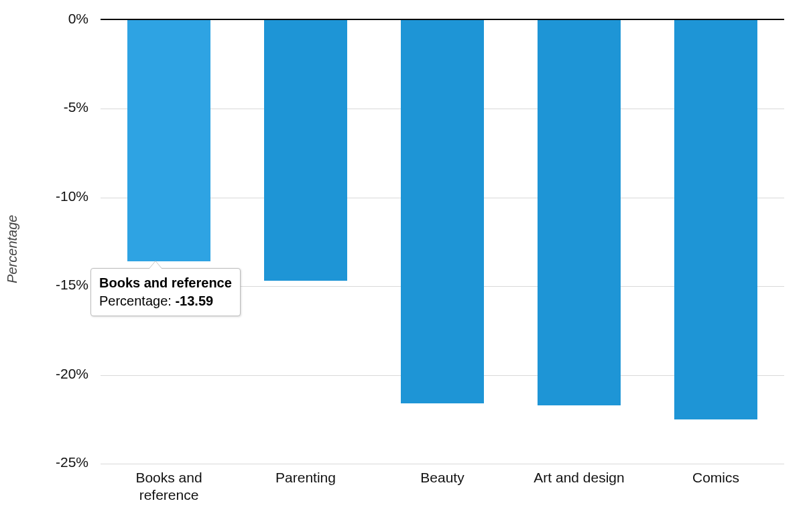 Image resolution: width=811 pixels, height=532 pixels. I want to click on x-tick-label: Parenting, so click(306, 486).